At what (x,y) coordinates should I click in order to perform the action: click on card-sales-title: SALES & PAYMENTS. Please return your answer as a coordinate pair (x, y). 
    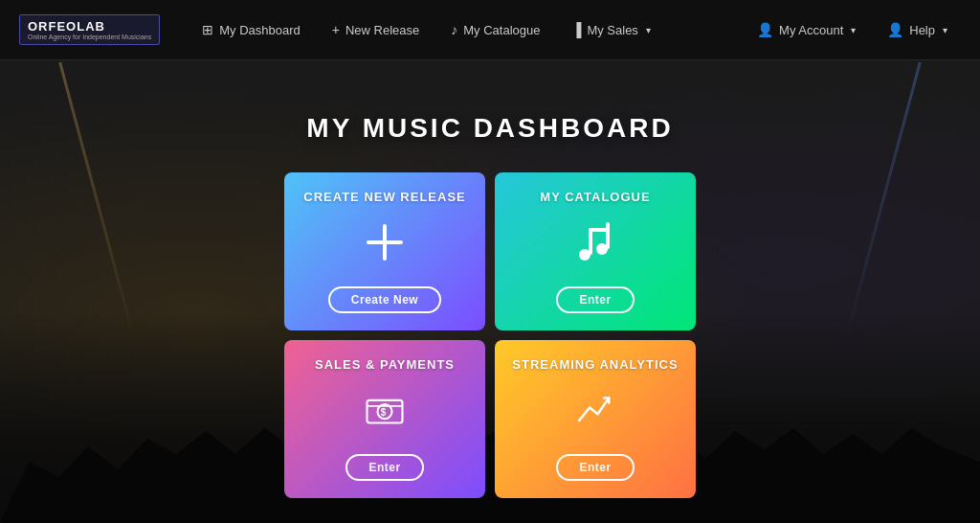
    Looking at the image, I should click on (385, 364).